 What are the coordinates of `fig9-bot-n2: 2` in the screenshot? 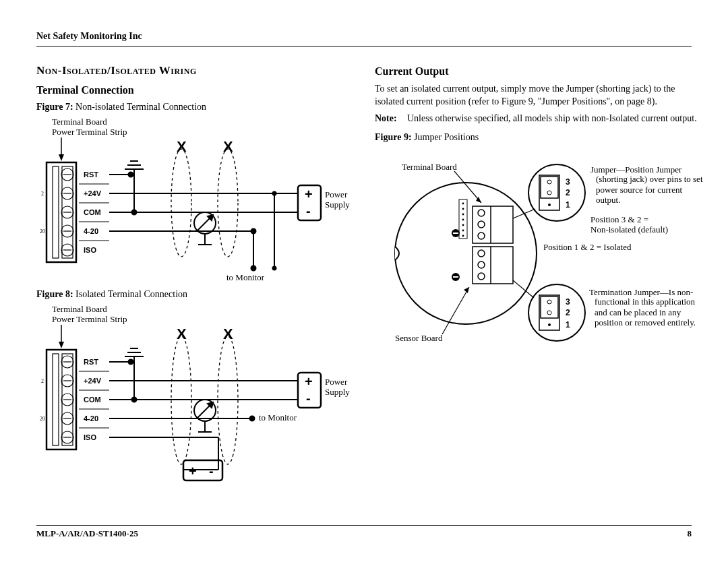 It's located at (568, 313).